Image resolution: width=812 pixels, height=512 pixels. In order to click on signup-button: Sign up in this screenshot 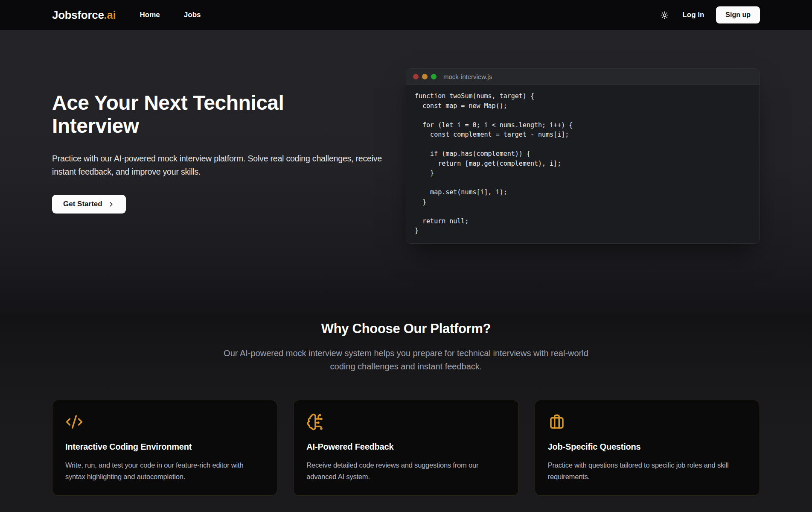, I will do `click(738, 15)`.